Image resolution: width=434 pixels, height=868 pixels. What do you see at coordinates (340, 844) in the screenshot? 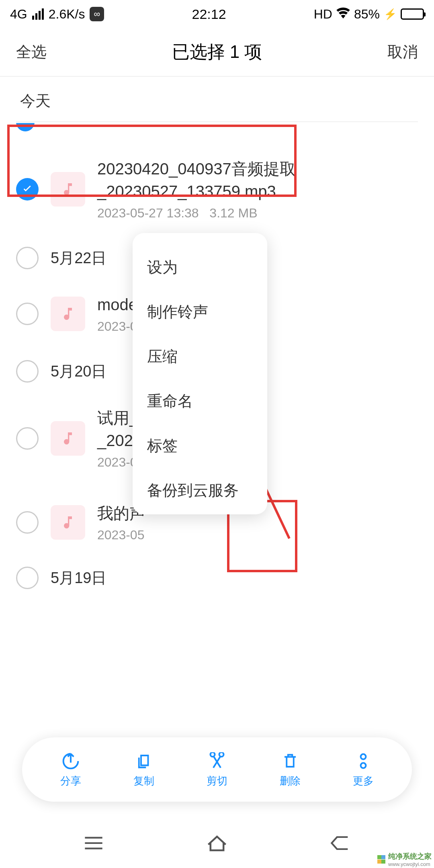
I see `nav-back-icon` at bounding box center [340, 844].